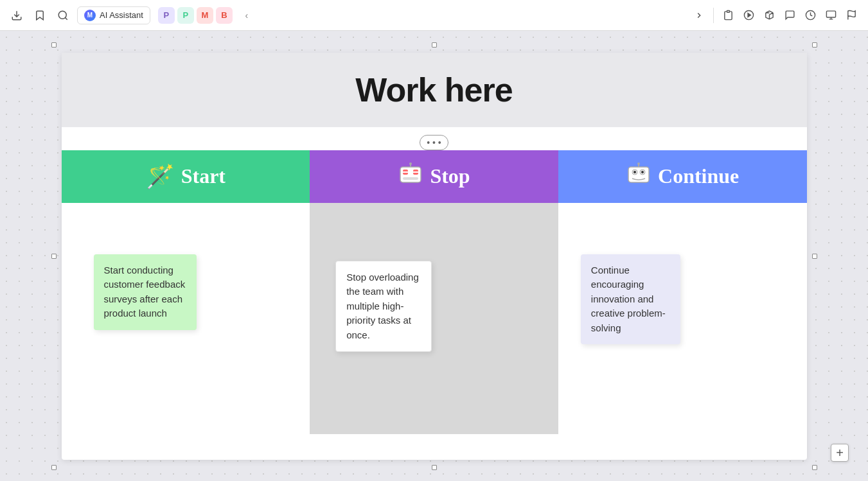  What do you see at coordinates (728, 15) in the screenshot?
I see `clipboard-icon` at bounding box center [728, 15].